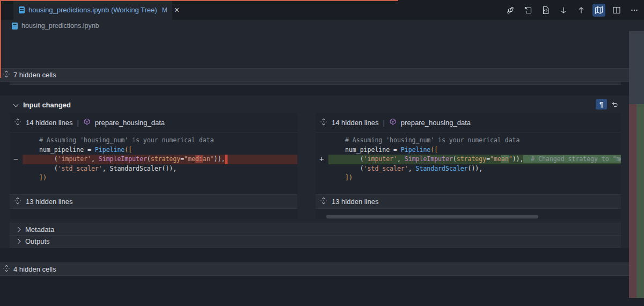 The width and height of the screenshot is (644, 306). Describe the element at coordinates (474, 159) in the screenshot. I see `code-modified: # Assuming 'housing_num' is your numeric…` at that location.